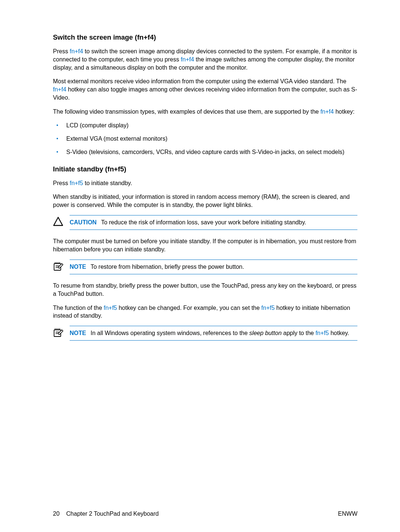 The width and height of the screenshot is (400, 532). I want to click on list-item: LCD (computer display), so click(205, 126).